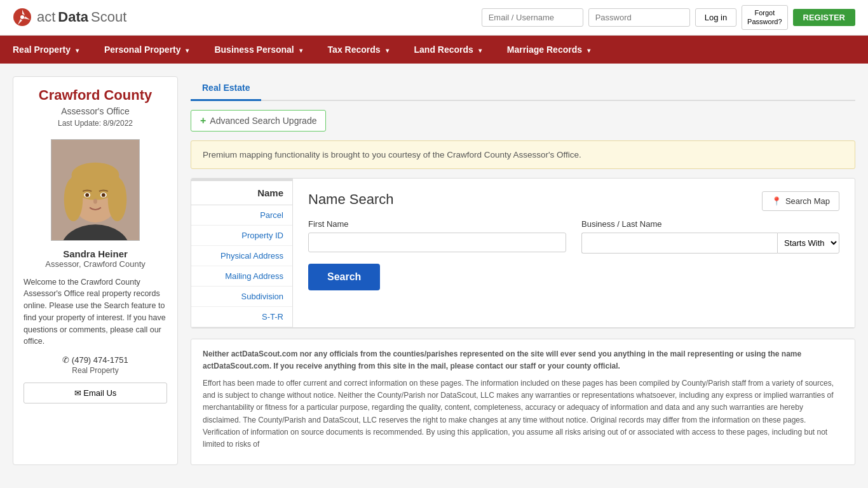 This screenshot has width=868, height=488. I want to click on search-nav-subdivision: Subdivision, so click(241, 297).